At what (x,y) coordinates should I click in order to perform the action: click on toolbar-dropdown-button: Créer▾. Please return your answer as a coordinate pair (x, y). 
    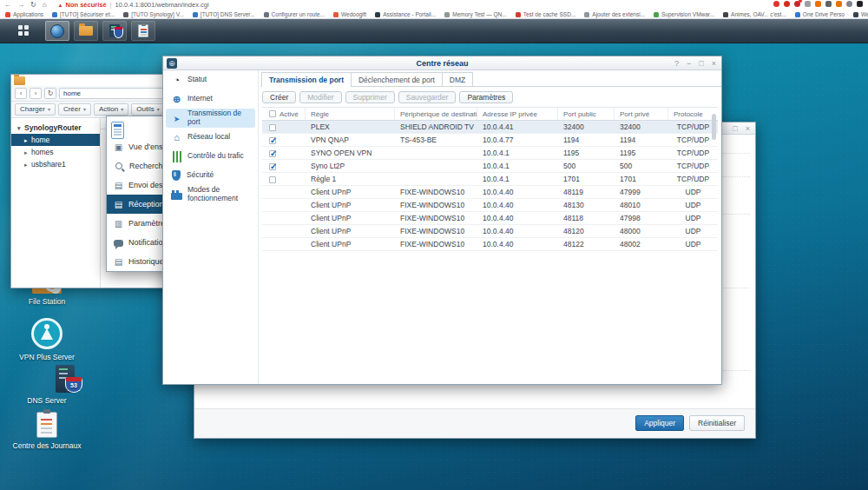
    Looking at the image, I should click on (75, 109).